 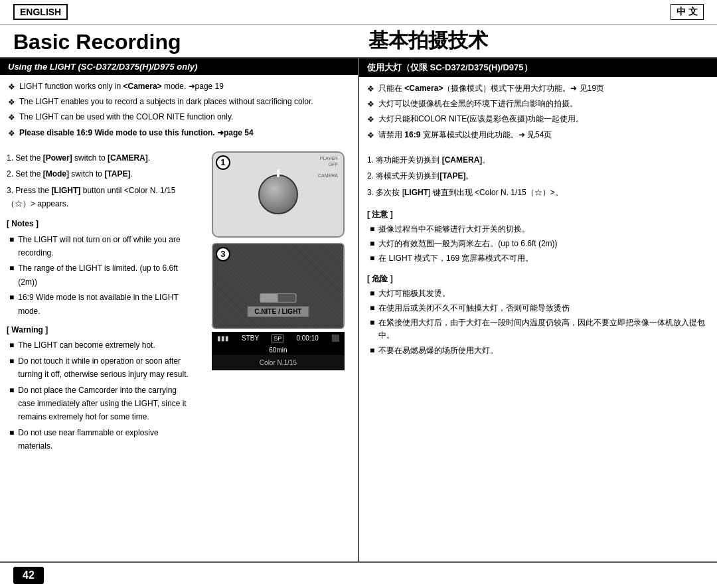 What do you see at coordinates (538, 68) in the screenshot?
I see `section-header-chinese: 使用大灯（仅限 SC-D372/D375(H)/D975）` at bounding box center [538, 68].